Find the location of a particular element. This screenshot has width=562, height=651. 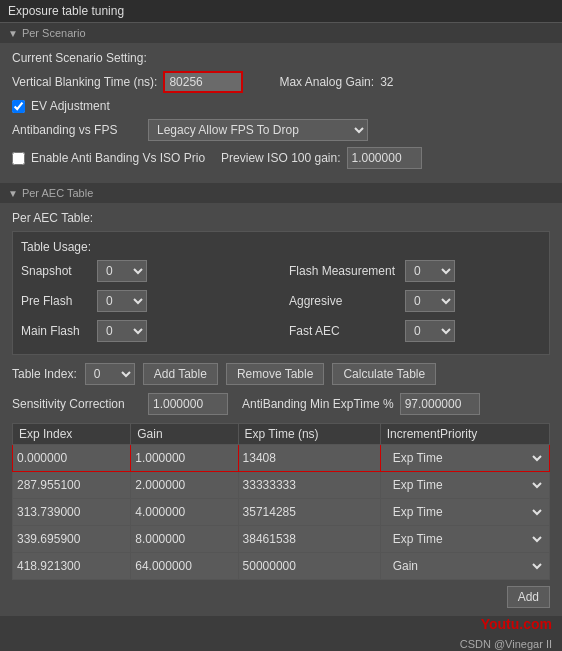

anti-banding-iso-label: Enable Anti Banding Vs ISO Prio is located at coordinates (118, 158).